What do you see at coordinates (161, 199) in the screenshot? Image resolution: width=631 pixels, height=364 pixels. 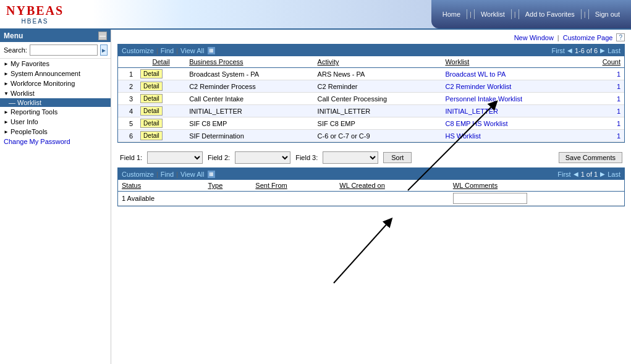 I see `status-cell: 1 Available` at bounding box center [161, 199].